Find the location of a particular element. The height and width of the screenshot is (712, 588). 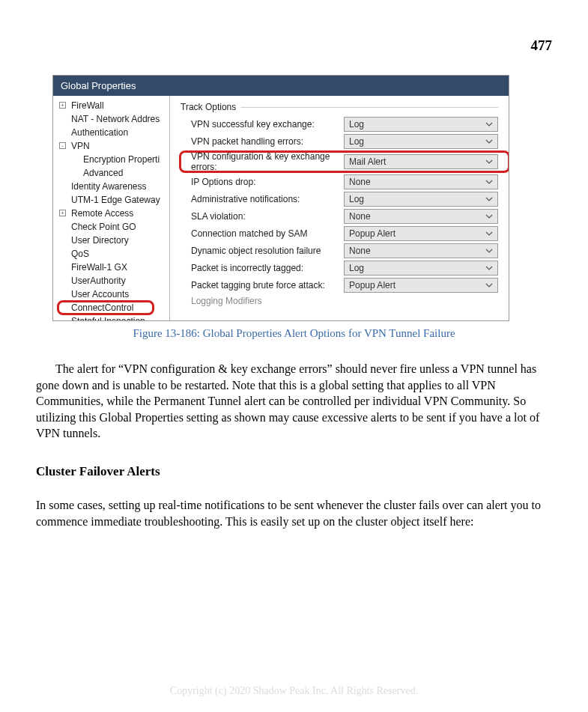

tree-item-label: NAT - Network Addres is located at coordinates (109, 119).